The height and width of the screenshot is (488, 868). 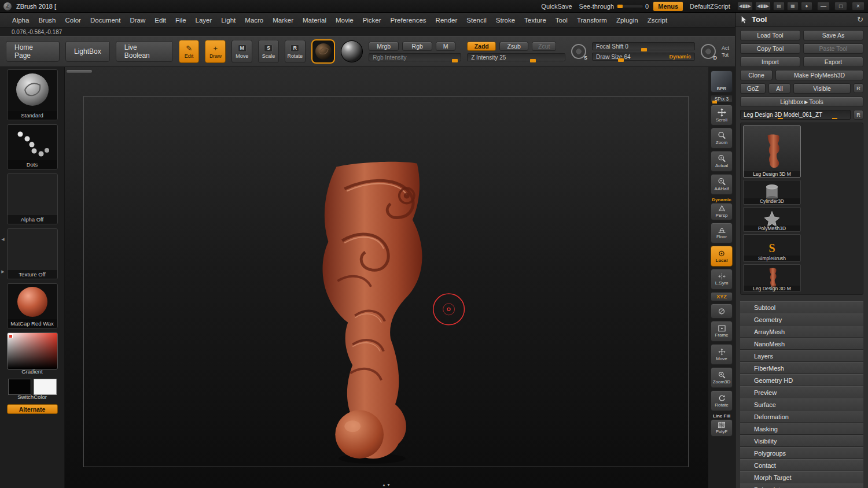 What do you see at coordinates (722, 256) in the screenshot?
I see `local-button: Local` at bounding box center [722, 256].